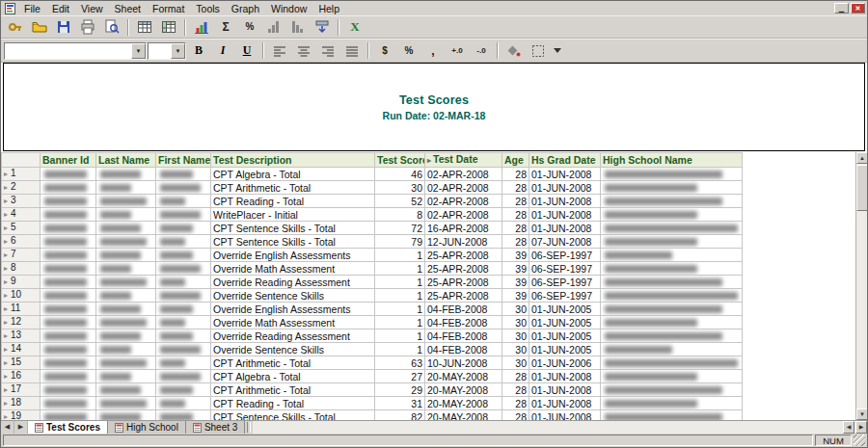 Image resolution: width=868 pixels, height=448 pixels. What do you see at coordinates (385, 51) in the screenshot?
I see `currency-button: $` at bounding box center [385, 51].